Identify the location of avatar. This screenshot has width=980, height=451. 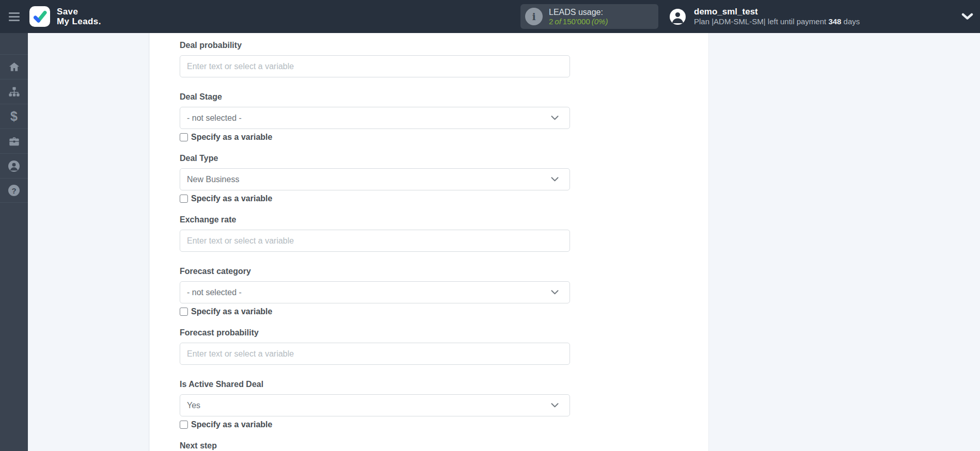
(677, 17).